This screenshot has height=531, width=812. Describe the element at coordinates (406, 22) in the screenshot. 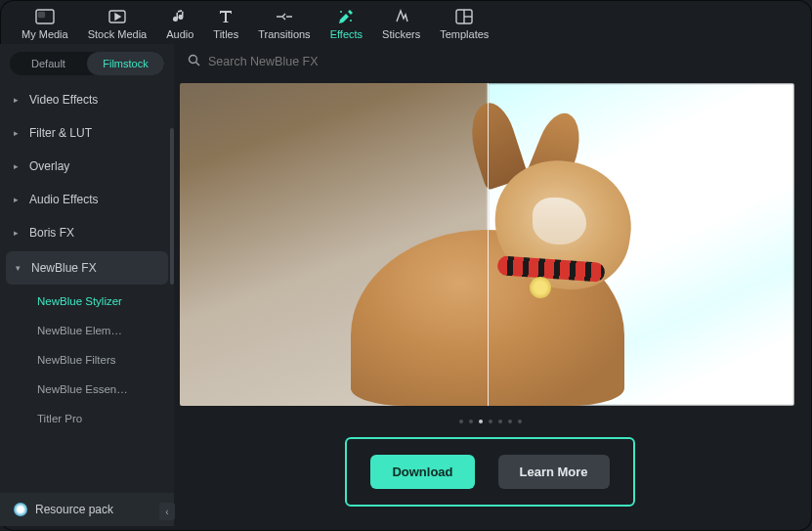

I see `top-navigation: My Media Stock Media Audio Titles Transi…` at that location.